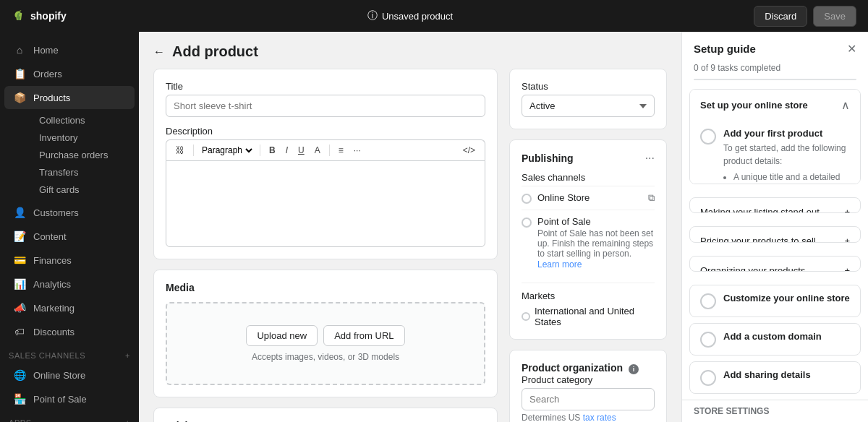  Describe the element at coordinates (775, 340) in the screenshot. I see `standalone-task-2: Add a custom domain` at that location.